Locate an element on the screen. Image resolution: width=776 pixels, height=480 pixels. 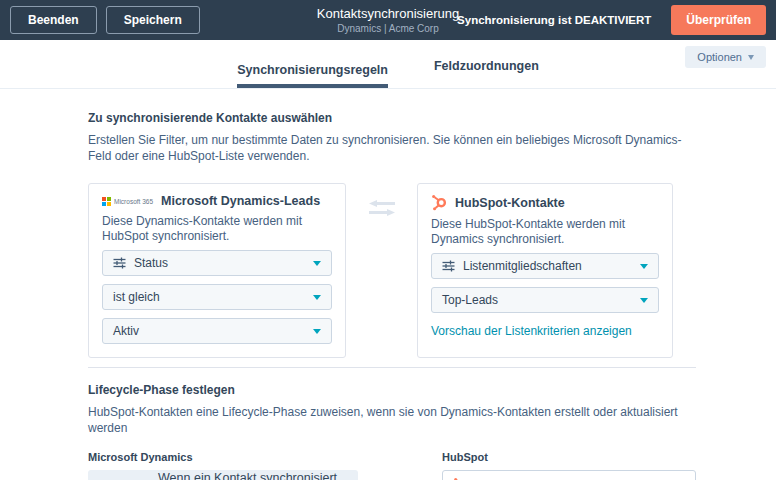
lifecycle-section-heading: Lifecycle-Phase festlegen is located at coordinates (392, 390).